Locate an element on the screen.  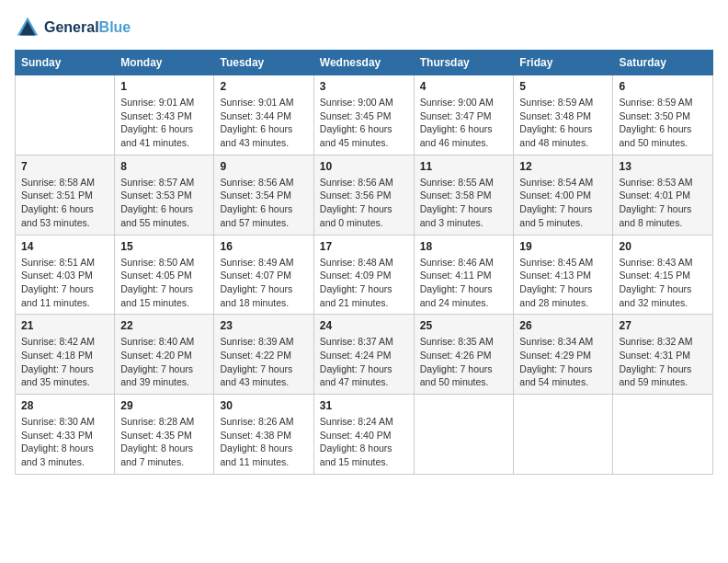
day-info: Sunrise: 9:00 AMSunset: 3:45 PMDaylight:… is located at coordinates (364, 123).